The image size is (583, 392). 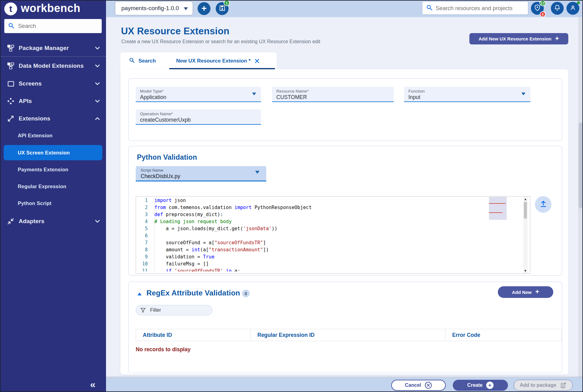 I want to click on sidebar-item-payments-extension: Payments Extension, so click(x=53, y=169).